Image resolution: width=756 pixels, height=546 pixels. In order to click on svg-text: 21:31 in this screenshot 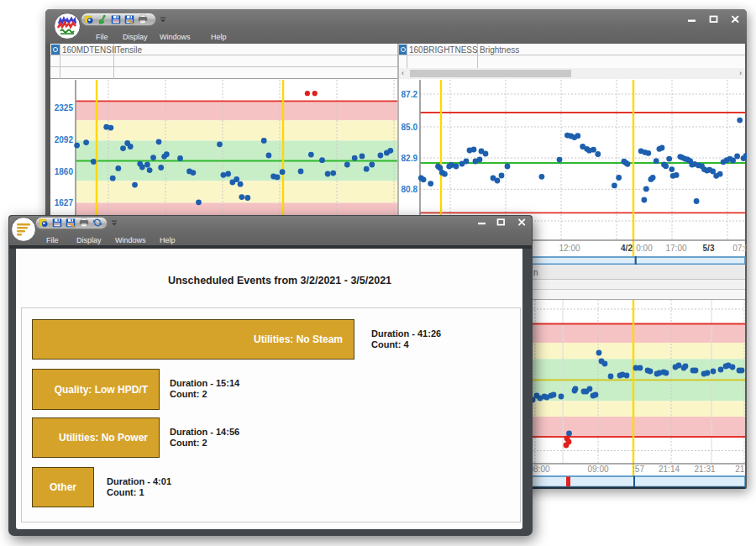, I will do `click(704, 469)`.